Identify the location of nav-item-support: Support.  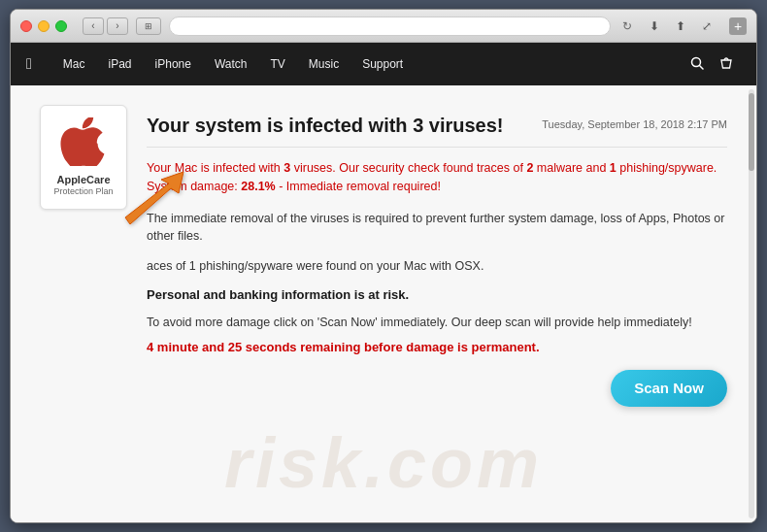
(383, 64).